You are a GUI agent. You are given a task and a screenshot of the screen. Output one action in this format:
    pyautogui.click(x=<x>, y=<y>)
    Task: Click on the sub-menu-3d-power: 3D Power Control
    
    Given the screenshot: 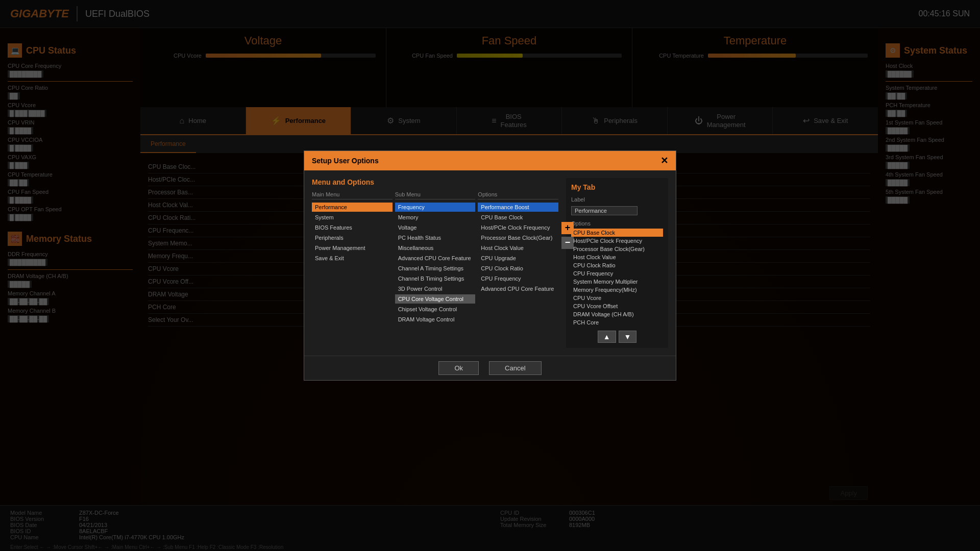 What is the action you would take?
    pyautogui.click(x=435, y=289)
    